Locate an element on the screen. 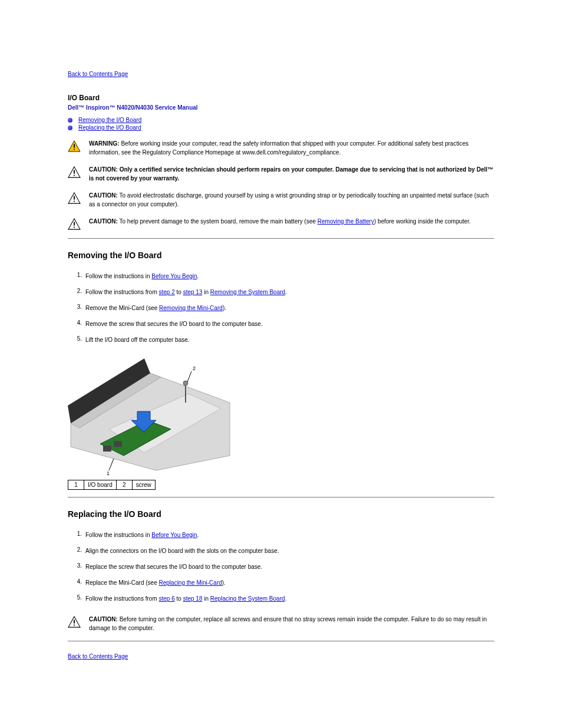 The image size is (562, 728). caution-batt-post: ) before working inside the computer. is located at coordinates (422, 222).